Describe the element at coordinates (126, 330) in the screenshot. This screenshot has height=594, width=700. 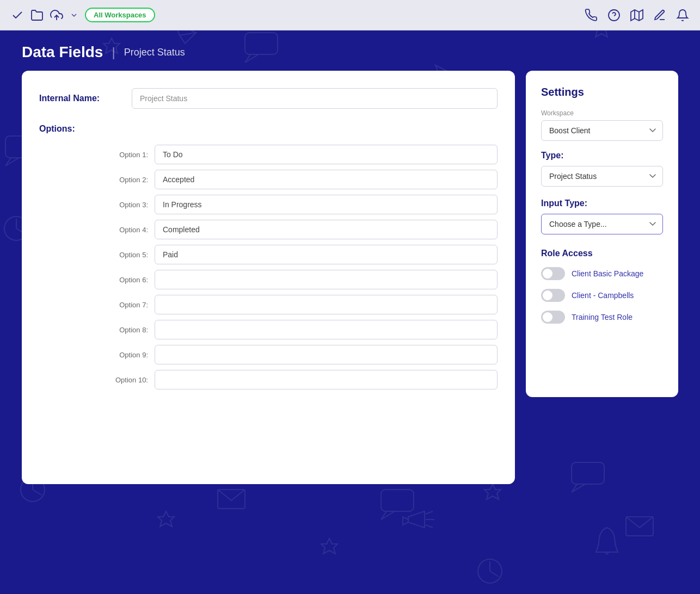
I see `option-label-8: Option 8:` at that location.